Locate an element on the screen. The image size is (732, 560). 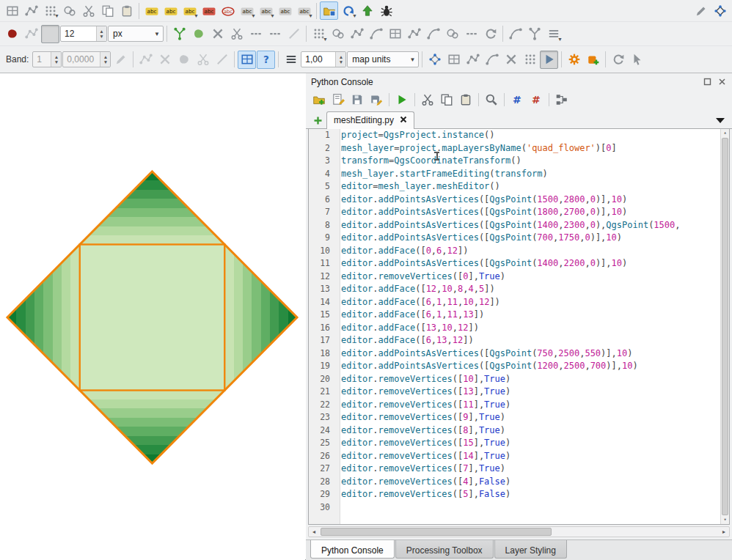
paste-icon is located at coordinates (466, 100).